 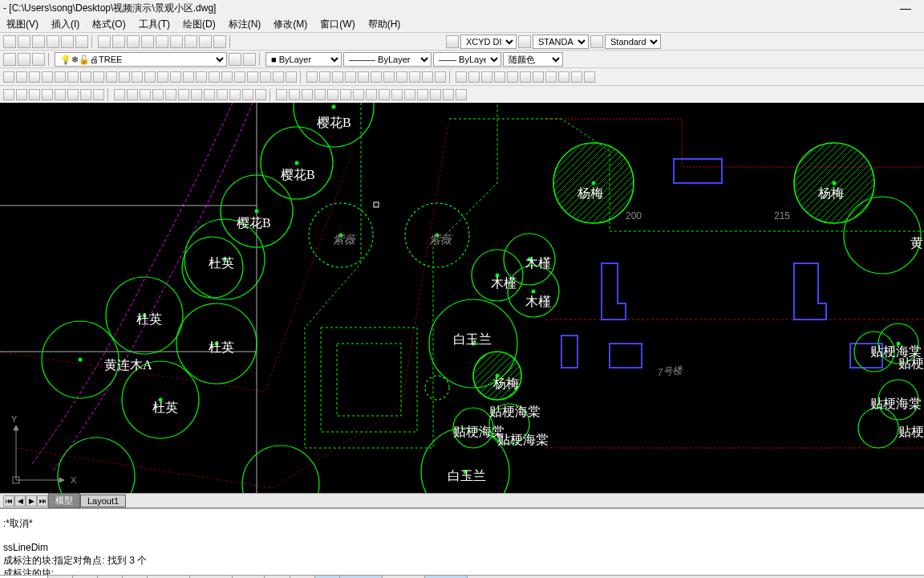 I want to click on menu-view: 视图(V), so click(x=22, y=24).